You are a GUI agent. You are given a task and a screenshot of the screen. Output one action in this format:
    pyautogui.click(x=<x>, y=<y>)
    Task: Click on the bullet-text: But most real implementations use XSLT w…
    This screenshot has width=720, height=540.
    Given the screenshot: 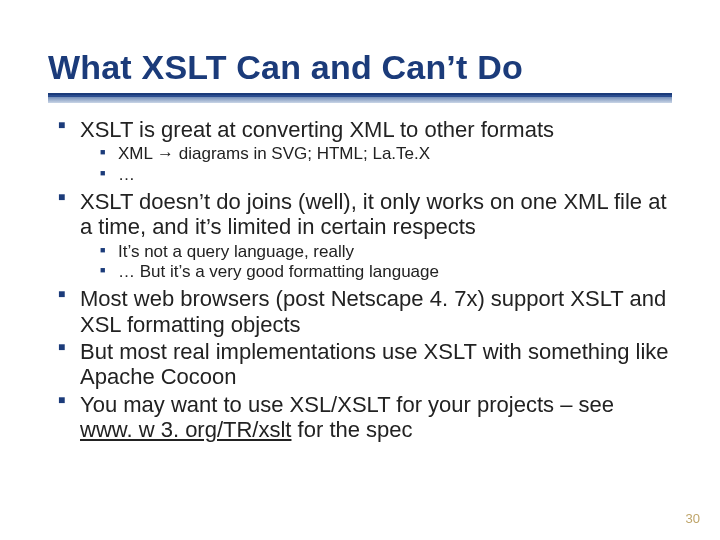 What is the action you would take?
    pyautogui.click(x=374, y=364)
    